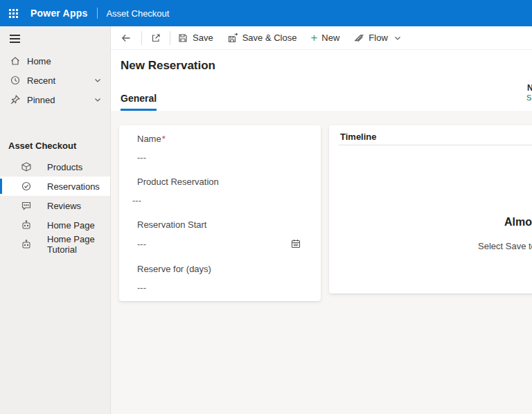 This screenshot has width=532, height=414. I want to click on sidebar-item-label: Home Page, so click(71, 226).